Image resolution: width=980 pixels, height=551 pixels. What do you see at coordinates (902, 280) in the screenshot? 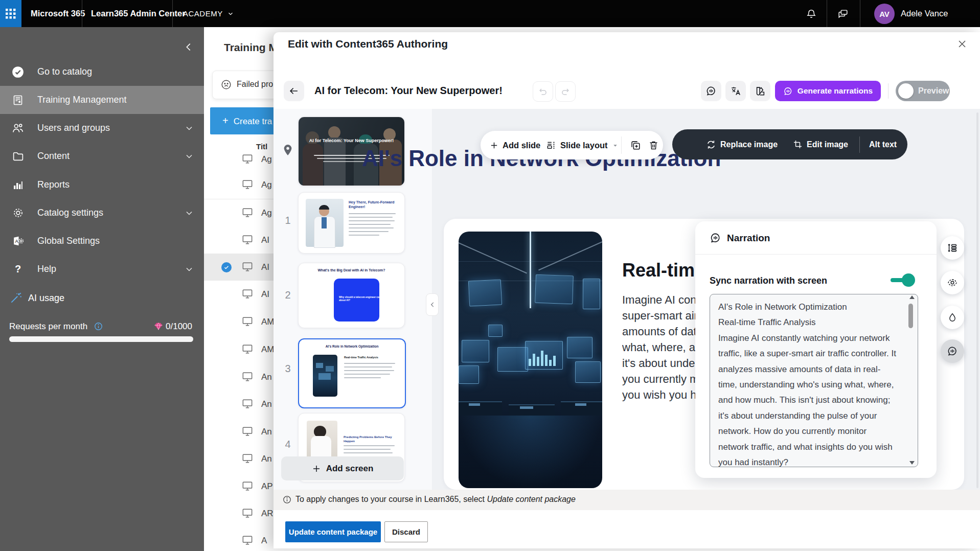
I see `sync-toggle` at bounding box center [902, 280].